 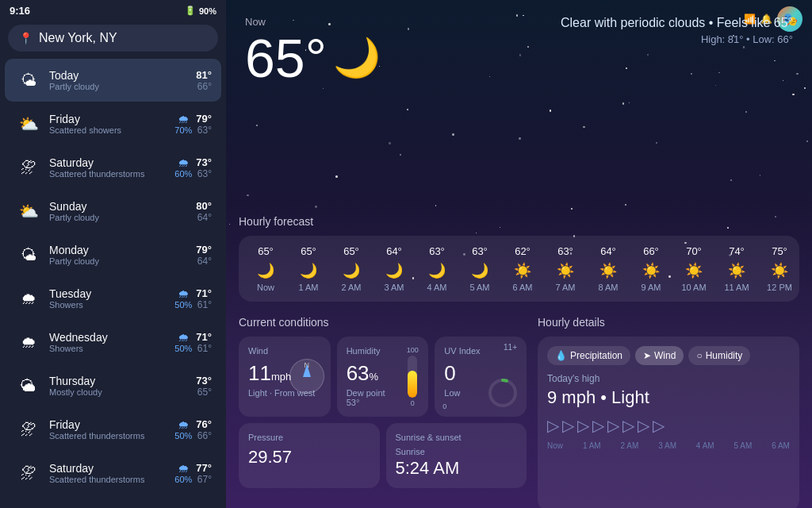 I want to click on wind-arrow-1: ▷, so click(x=553, y=425).